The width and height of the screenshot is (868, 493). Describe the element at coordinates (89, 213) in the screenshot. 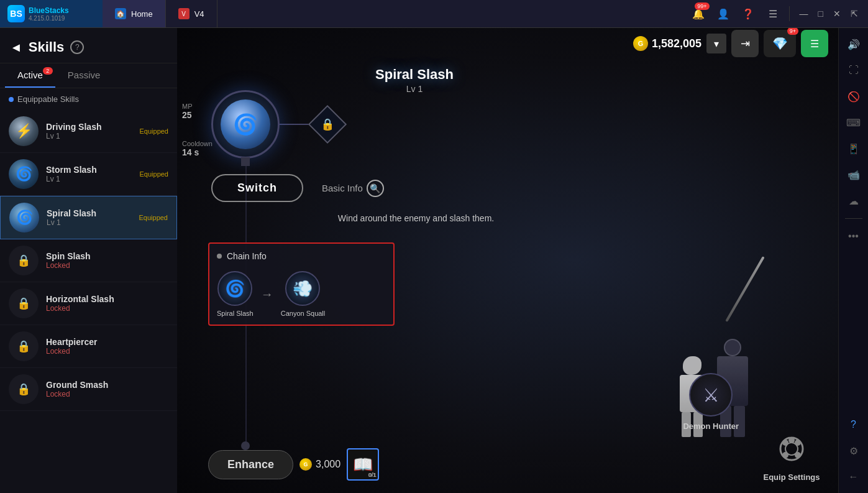

I see `skill-name: Spiral Slash` at that location.